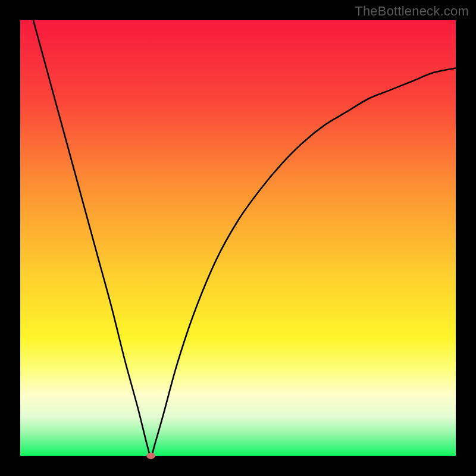 This screenshot has height=476, width=476. I want to click on watermark-text: TheBottleneck.com, so click(412, 11).